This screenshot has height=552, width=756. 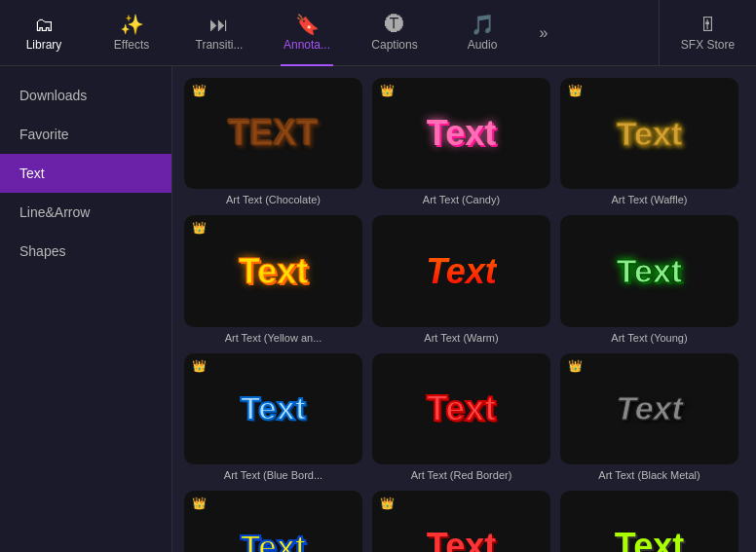 What do you see at coordinates (86, 95) in the screenshot?
I see `sidebar-item-downloads: Downloads` at bounding box center [86, 95].